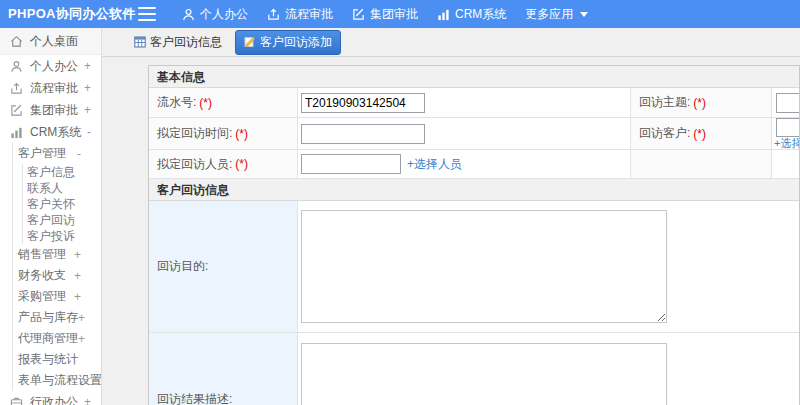  Describe the element at coordinates (224, 134) in the screenshot. I see `planned-time-label: 拟定回访时间:(*)` at that location.